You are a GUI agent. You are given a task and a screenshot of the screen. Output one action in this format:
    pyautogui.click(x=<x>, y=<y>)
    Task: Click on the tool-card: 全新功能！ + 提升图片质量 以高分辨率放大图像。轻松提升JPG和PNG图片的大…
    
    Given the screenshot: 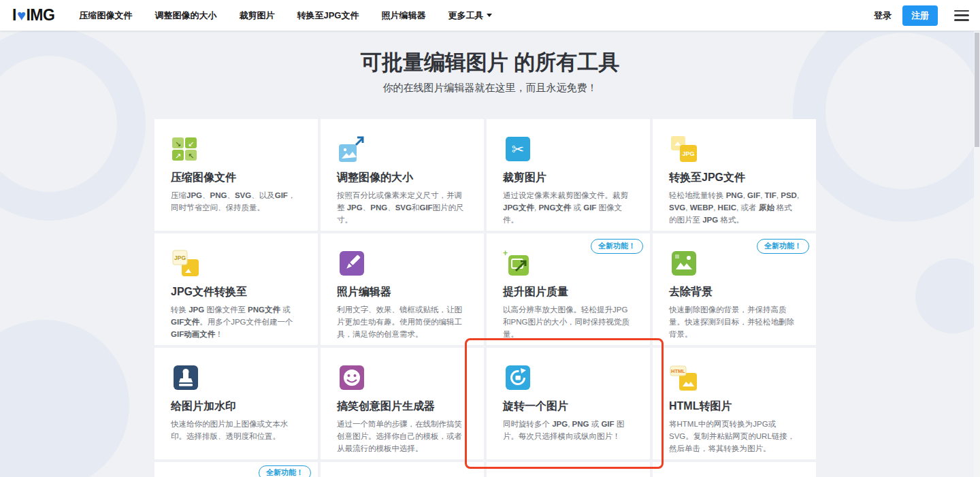 What is the action you would take?
    pyautogui.click(x=568, y=289)
    